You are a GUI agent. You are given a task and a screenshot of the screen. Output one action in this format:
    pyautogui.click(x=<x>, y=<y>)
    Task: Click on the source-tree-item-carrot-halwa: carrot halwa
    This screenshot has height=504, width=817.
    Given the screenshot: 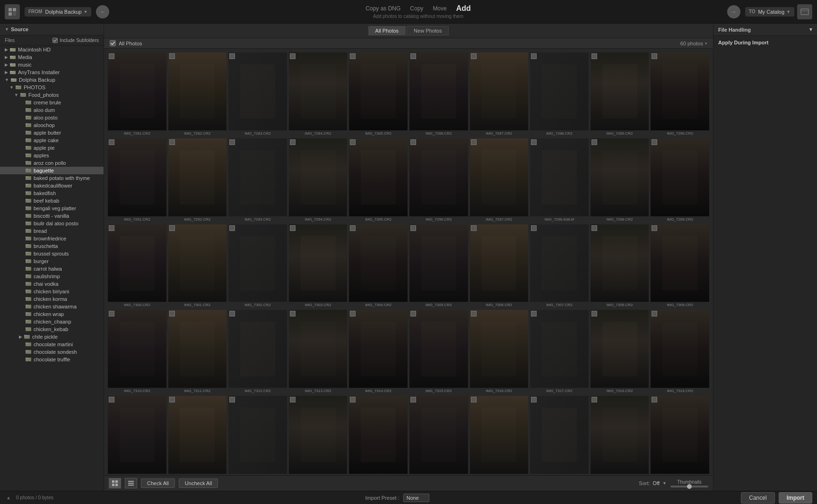 What is the action you would take?
    pyautogui.click(x=52, y=269)
    